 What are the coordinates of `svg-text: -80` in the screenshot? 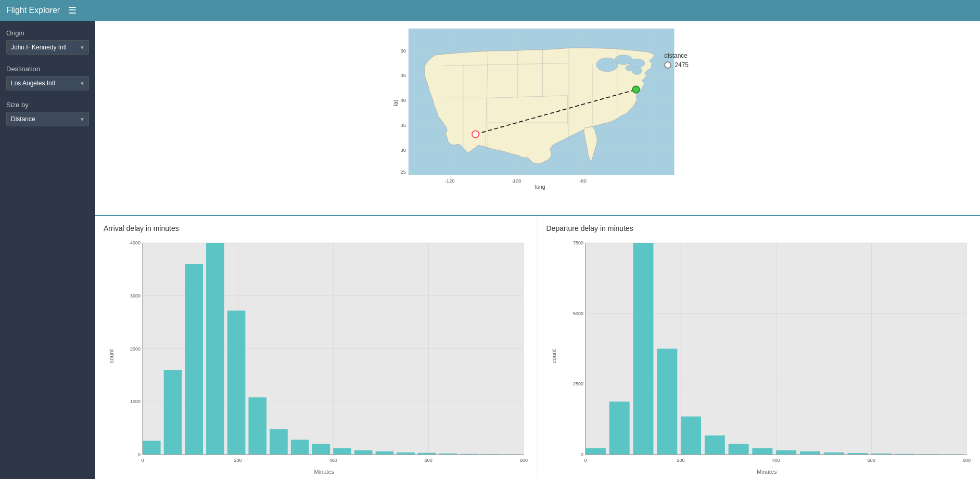 It's located at (583, 181).